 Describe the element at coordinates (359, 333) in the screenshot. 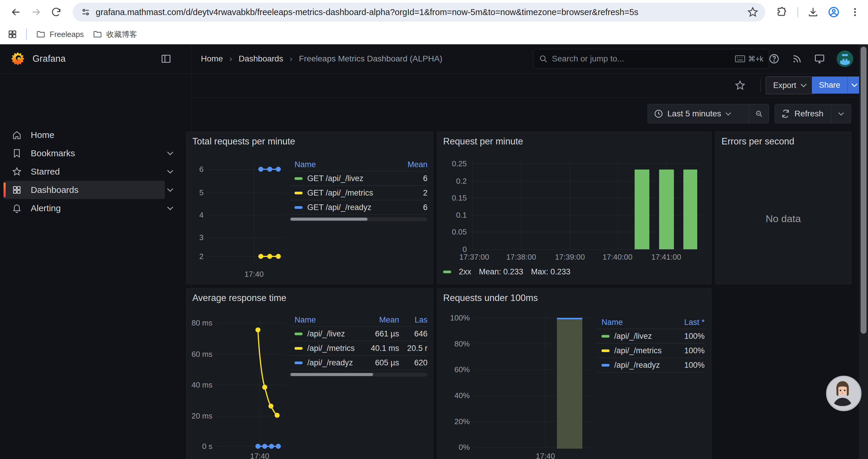

I see `legend-row: /api/_/livez 661 µs 646` at that location.